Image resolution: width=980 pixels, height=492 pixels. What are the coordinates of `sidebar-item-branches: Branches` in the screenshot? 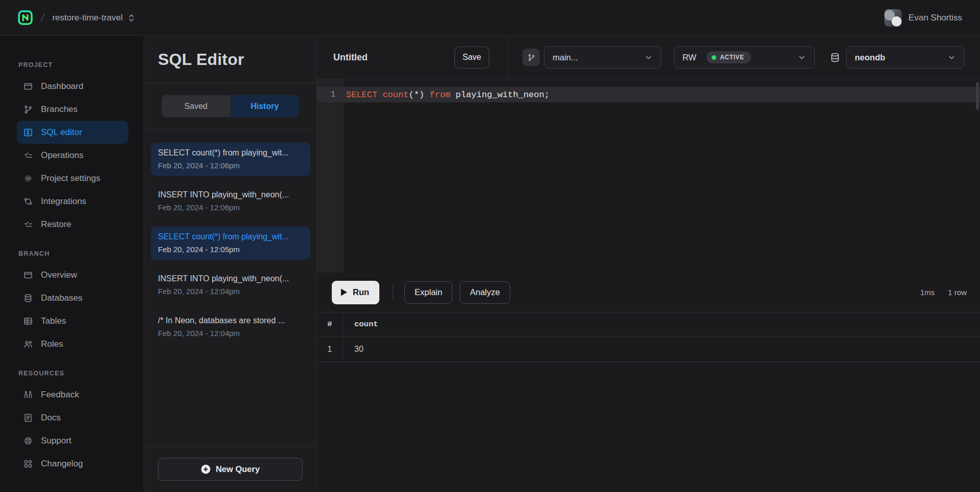 It's located at (73, 109).